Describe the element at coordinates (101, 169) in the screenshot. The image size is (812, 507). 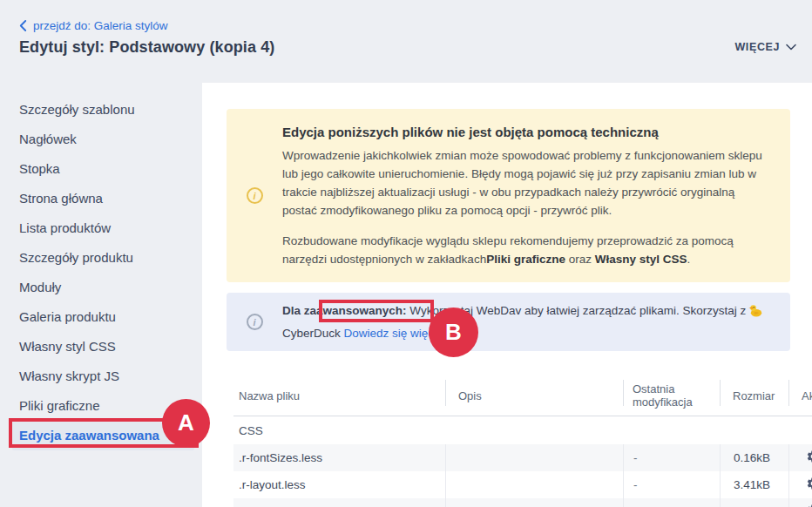
I see `sidebar-item-stopka: Stopka` at that location.